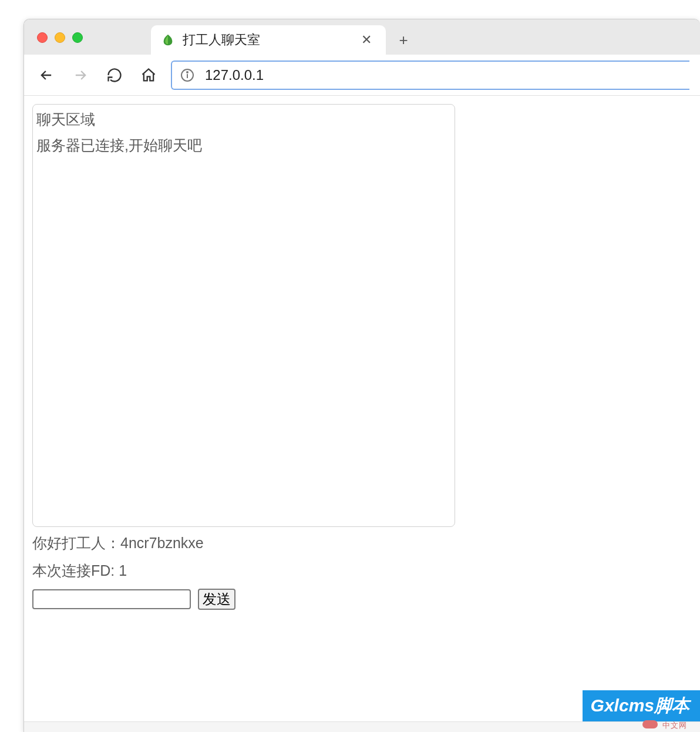  I want to click on traffic-lights, so click(60, 38).